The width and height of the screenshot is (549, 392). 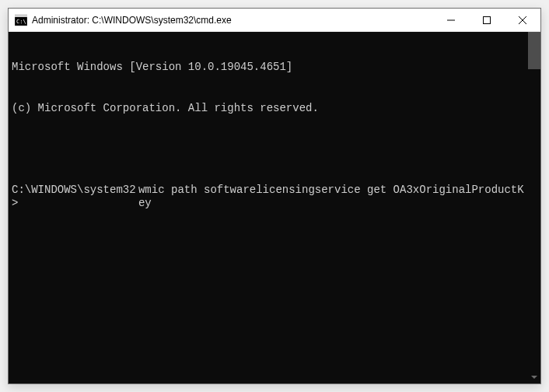 I want to click on window-controls, so click(x=487, y=20).